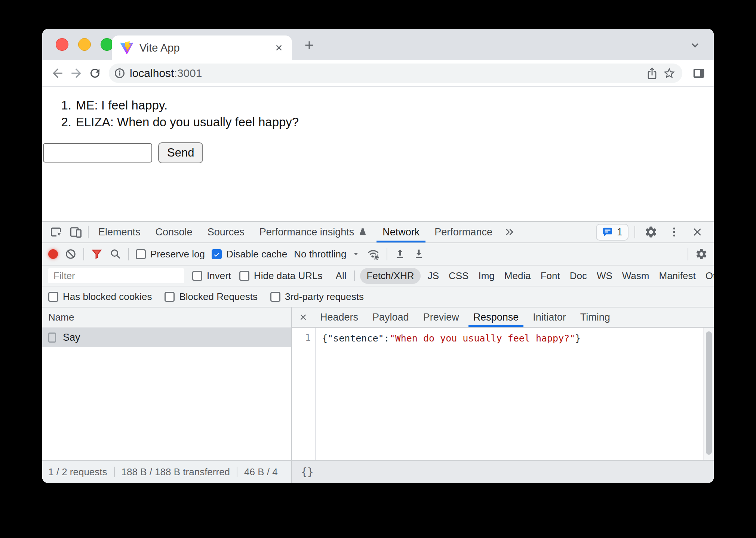  What do you see at coordinates (71, 254) in the screenshot?
I see `clear-network-log-icon` at bounding box center [71, 254].